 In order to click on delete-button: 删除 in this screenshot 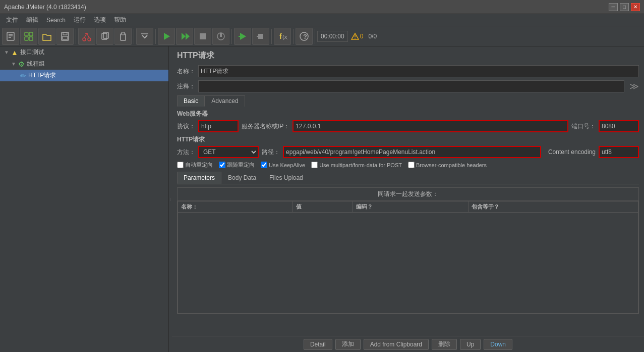, I will do `click(444, 344)`.